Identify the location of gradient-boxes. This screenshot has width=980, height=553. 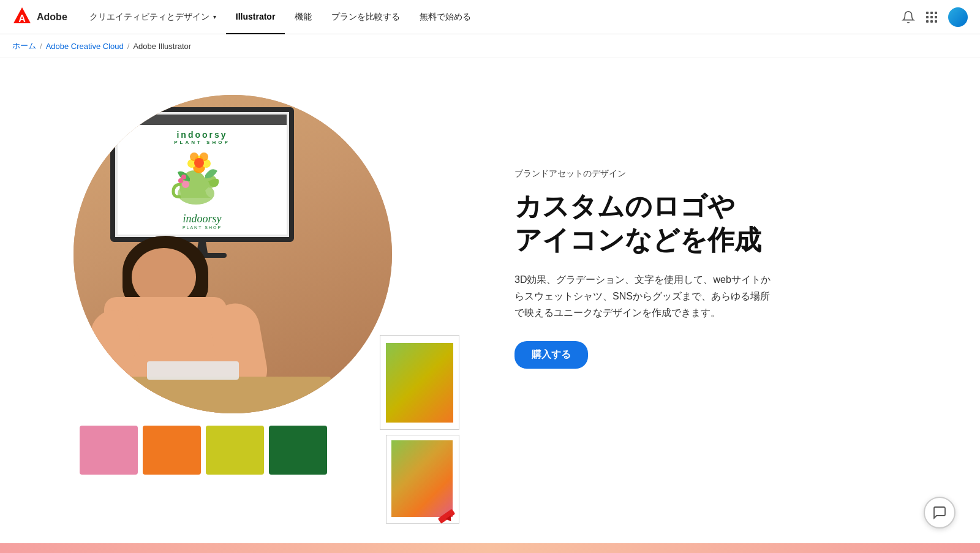
(417, 429).